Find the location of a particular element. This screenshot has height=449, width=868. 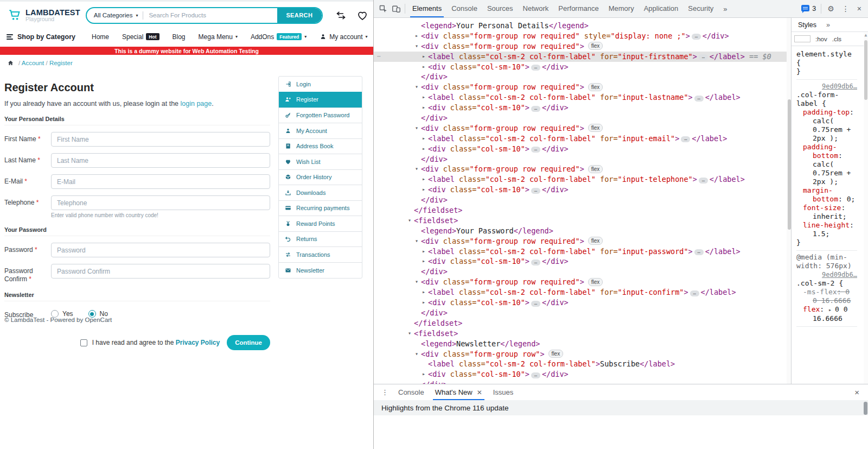

css-rule: 9ed09db6….col-form-label {padding-top: c… is located at coordinates (827, 165).